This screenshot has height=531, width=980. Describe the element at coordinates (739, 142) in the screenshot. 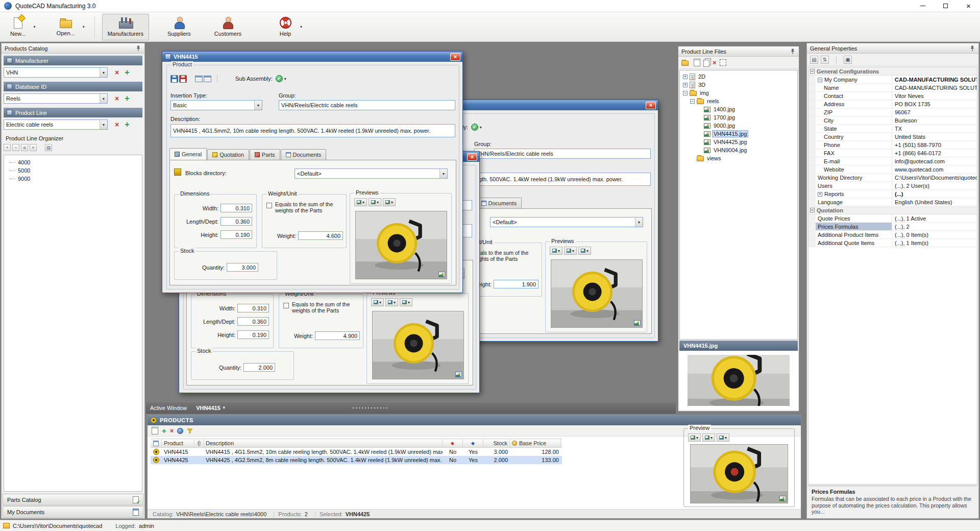

I see `tree-item: VHN4425.jpg` at that location.